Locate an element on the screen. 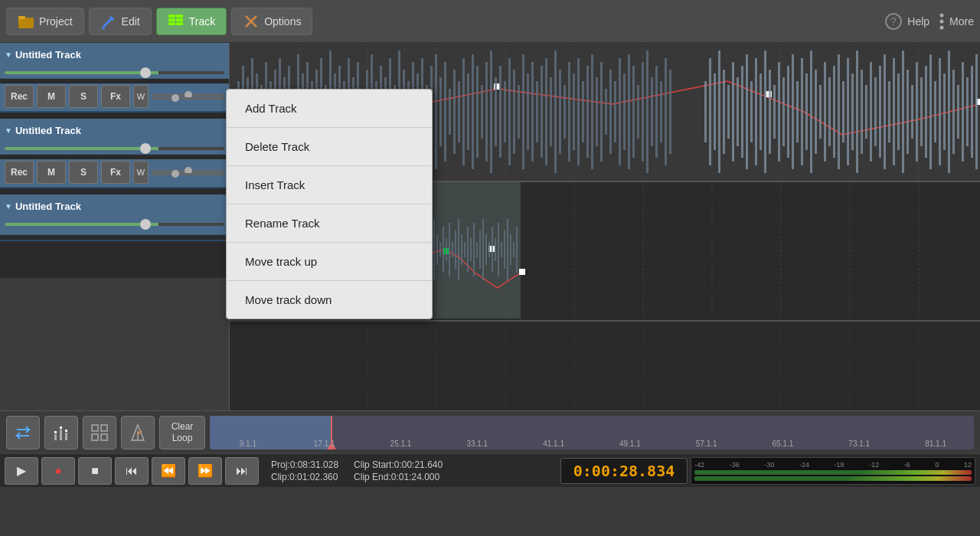 The width and height of the screenshot is (980, 536). insert-track-item: Insert Track is located at coordinates (329, 185).